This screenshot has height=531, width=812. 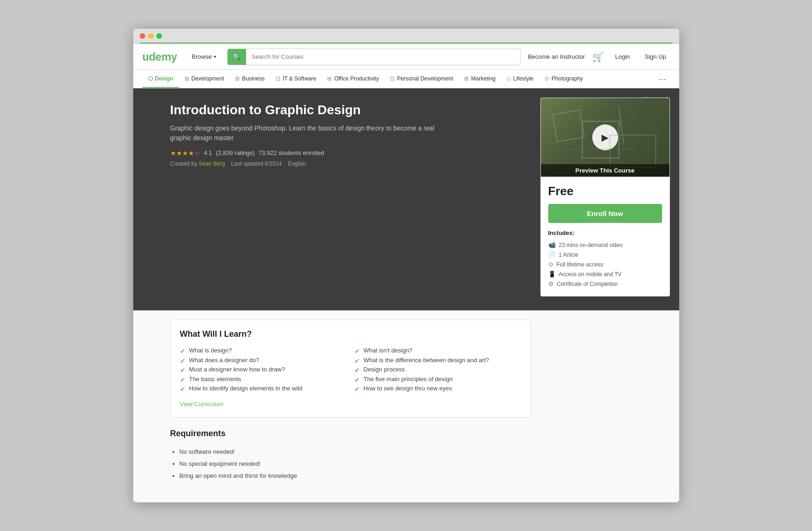 I want to click on includes-access-text: Full lifetime access, so click(x=580, y=265).